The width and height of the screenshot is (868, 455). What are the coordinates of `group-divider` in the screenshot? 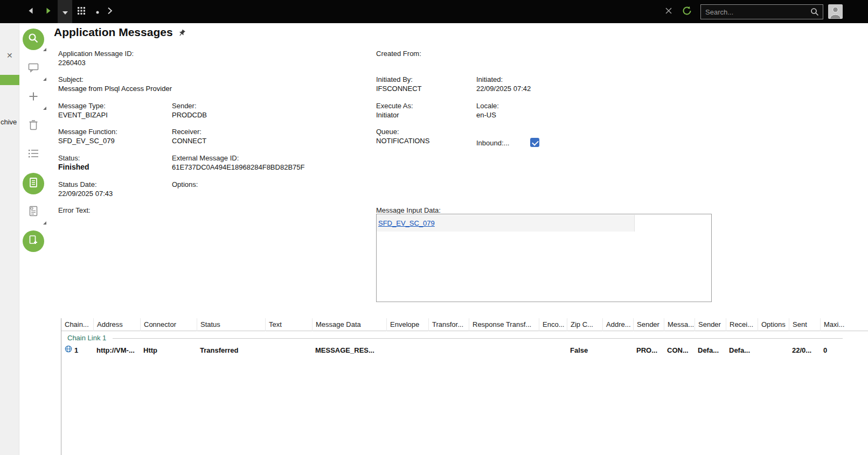 It's located at (477, 338).